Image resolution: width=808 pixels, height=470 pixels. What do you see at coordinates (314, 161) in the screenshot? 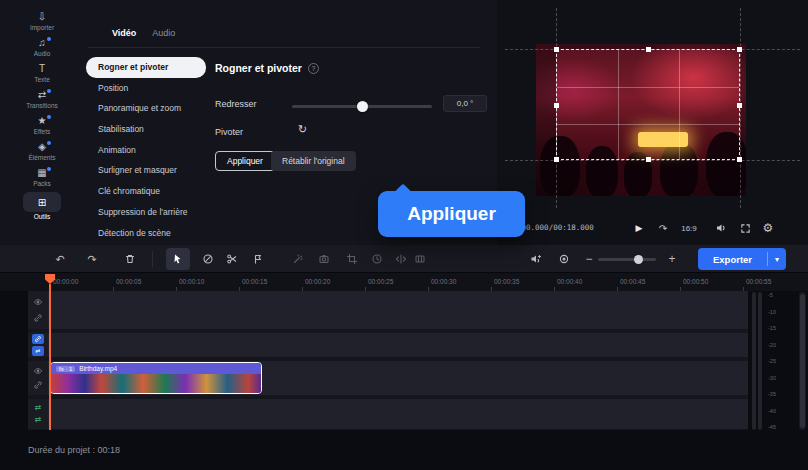
I see `reset-original-button: Rétablir l'original` at bounding box center [314, 161].